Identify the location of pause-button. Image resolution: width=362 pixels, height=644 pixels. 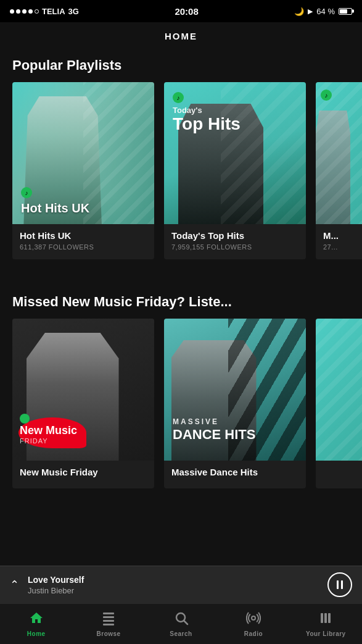
(340, 585).